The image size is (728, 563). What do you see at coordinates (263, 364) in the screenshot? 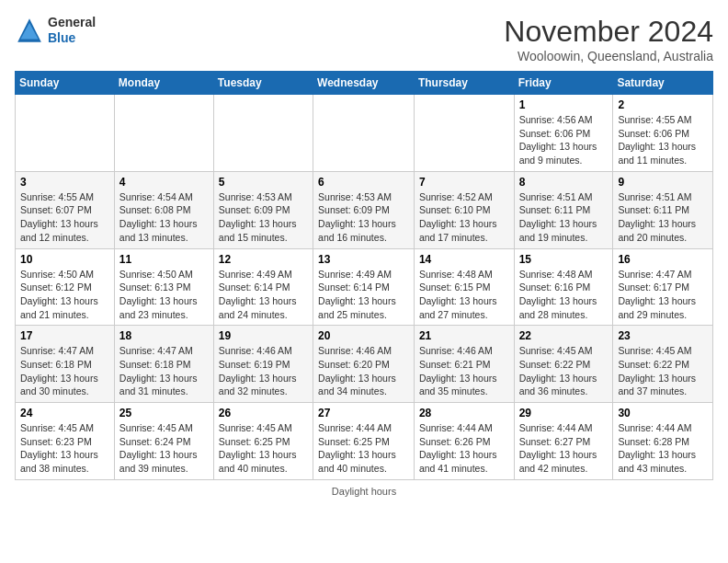
I see `calendar-cell: 19Sunrise: 4:46 AM Sunset: 6:19 PM Dayli…` at bounding box center [263, 364].